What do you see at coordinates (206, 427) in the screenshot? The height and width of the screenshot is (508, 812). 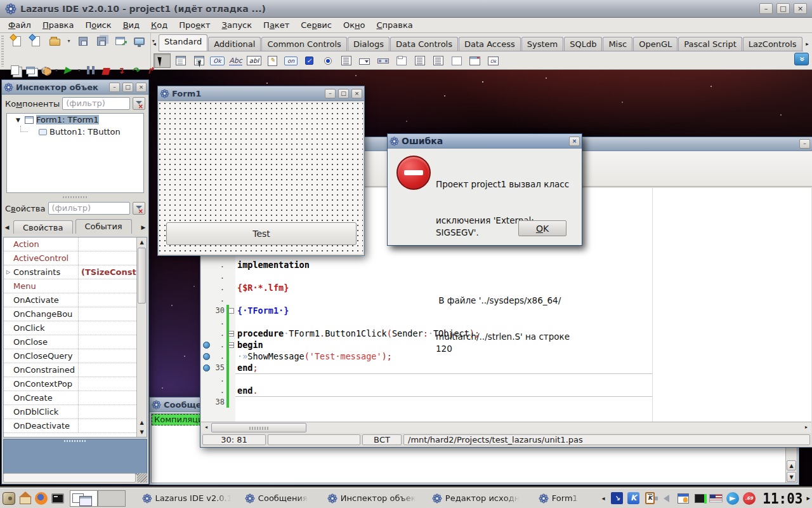 I see `scroll-left-icon: ◂` at bounding box center [206, 427].